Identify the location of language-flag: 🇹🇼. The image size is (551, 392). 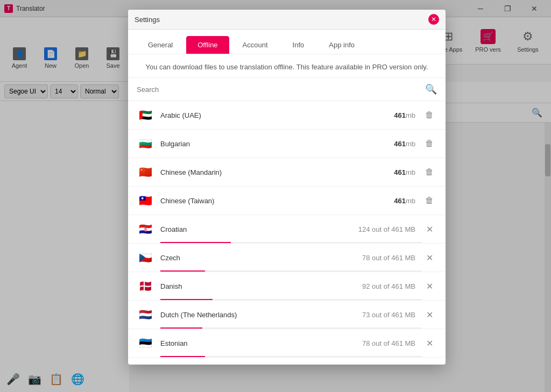
(145, 201).